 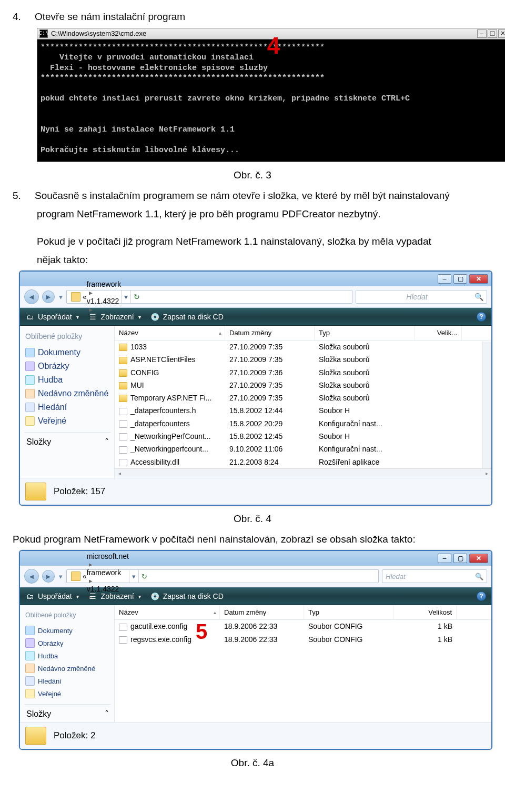 What do you see at coordinates (110, 17) in the screenshot?
I see `step-4-text: Otevře se nám instalační program` at bounding box center [110, 17].